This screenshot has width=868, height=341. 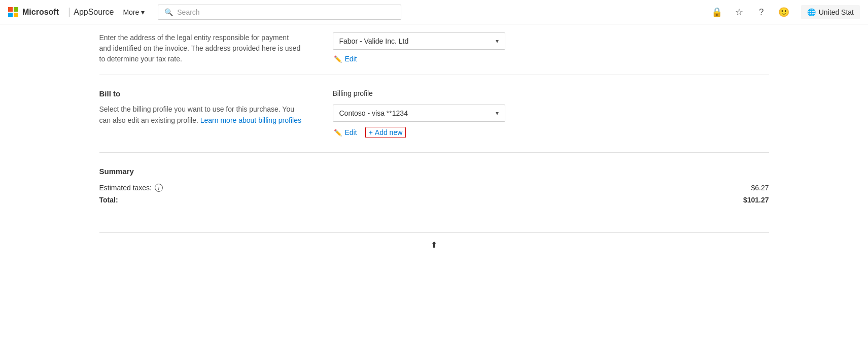 I want to click on billing-address-section: Enter the address of the legal entity re…, so click(x=434, y=50).